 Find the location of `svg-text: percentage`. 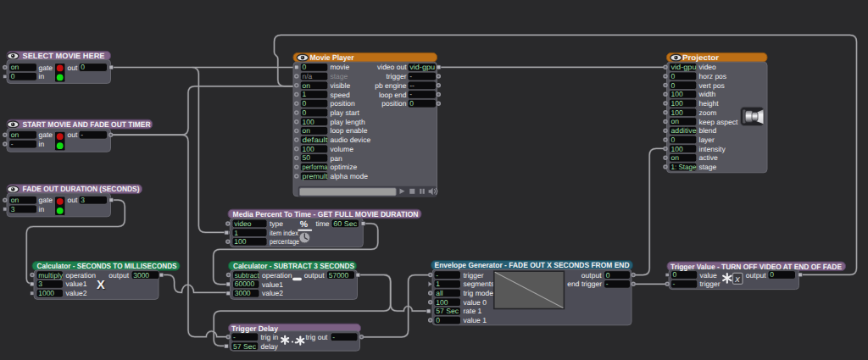

svg-text: percentage is located at coordinates (285, 241).